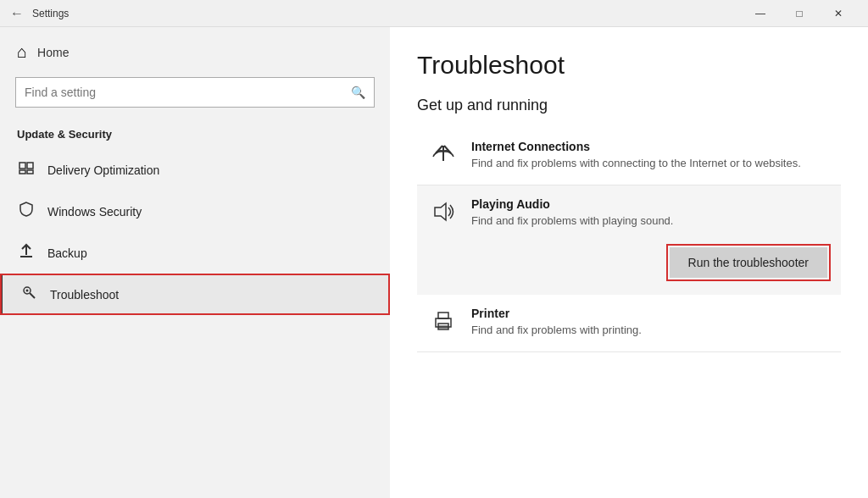 The width and height of the screenshot is (868, 498). Describe the element at coordinates (434, 14) in the screenshot. I see `titlebar: ← Settings — □ ✕` at that location.